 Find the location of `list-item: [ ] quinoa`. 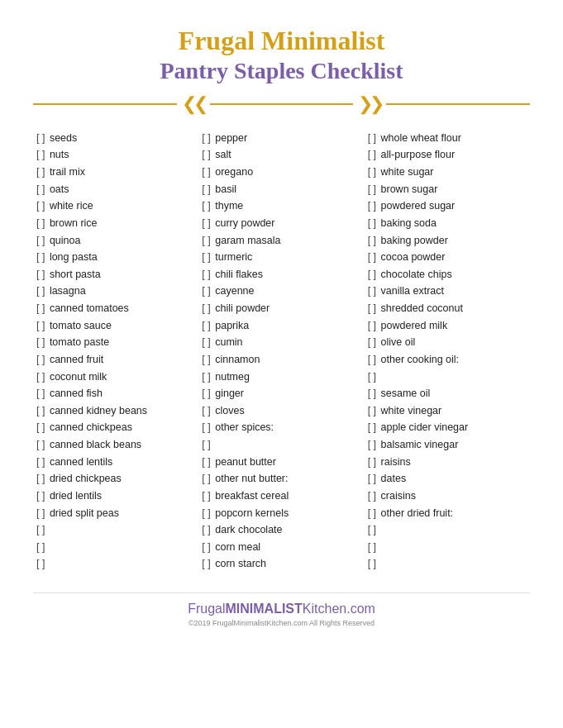

list-item: [ ] quinoa is located at coordinates (116, 241).